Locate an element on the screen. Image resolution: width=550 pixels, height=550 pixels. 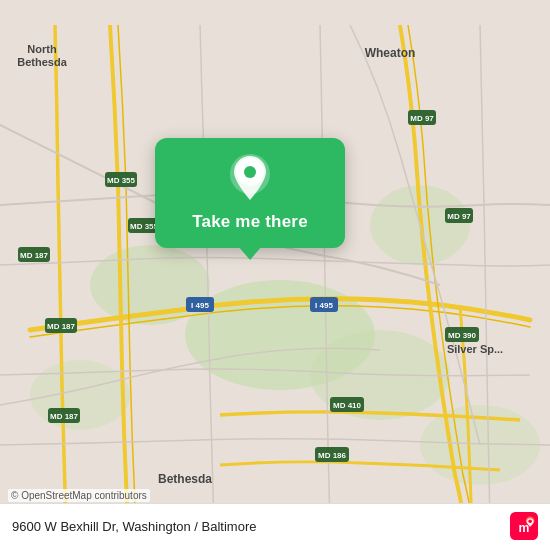
location-pin-icon is located at coordinates (250, 178).